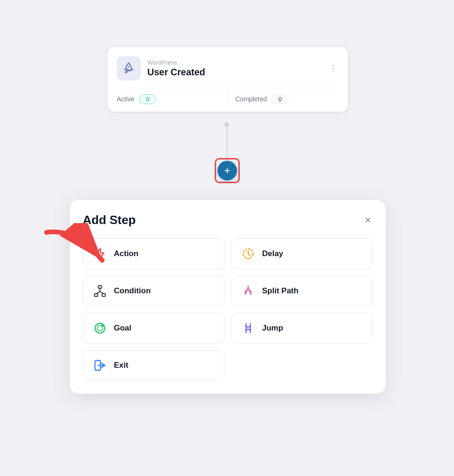  Describe the element at coordinates (227, 143) in the screenshot. I see `connector-line` at that location.